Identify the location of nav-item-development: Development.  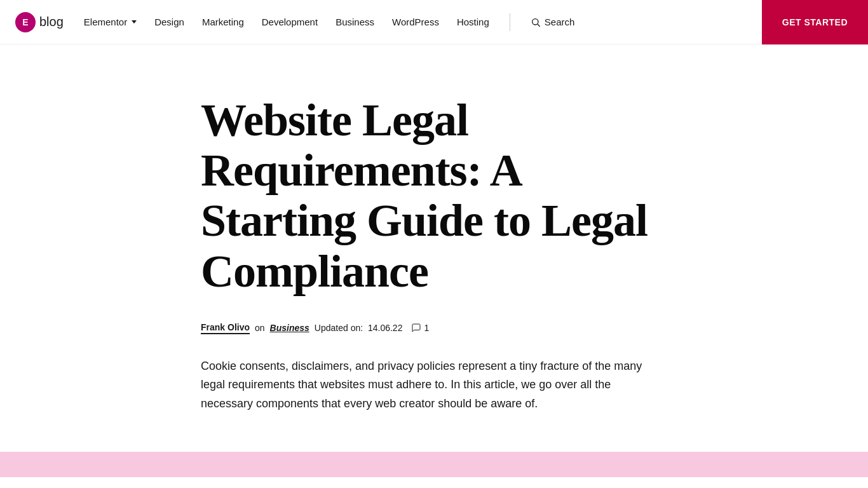
(290, 22).